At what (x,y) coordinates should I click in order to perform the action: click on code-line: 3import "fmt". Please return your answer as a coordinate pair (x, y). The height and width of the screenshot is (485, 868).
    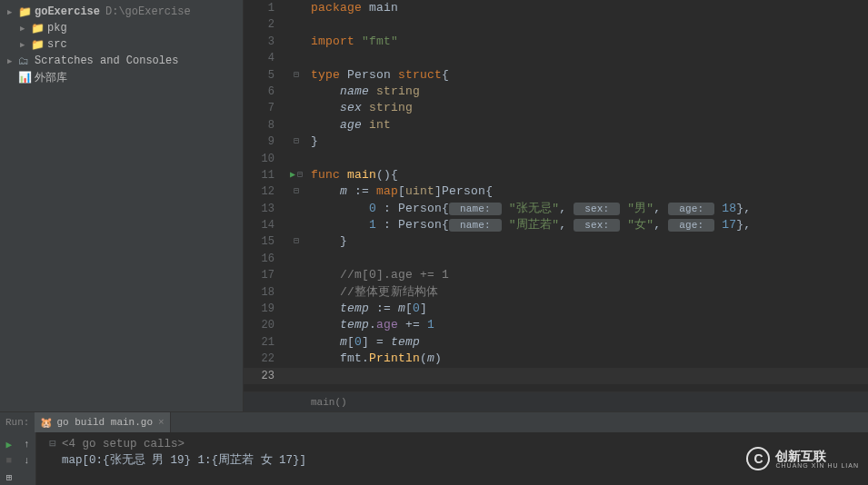
    Looking at the image, I should click on (556, 42).